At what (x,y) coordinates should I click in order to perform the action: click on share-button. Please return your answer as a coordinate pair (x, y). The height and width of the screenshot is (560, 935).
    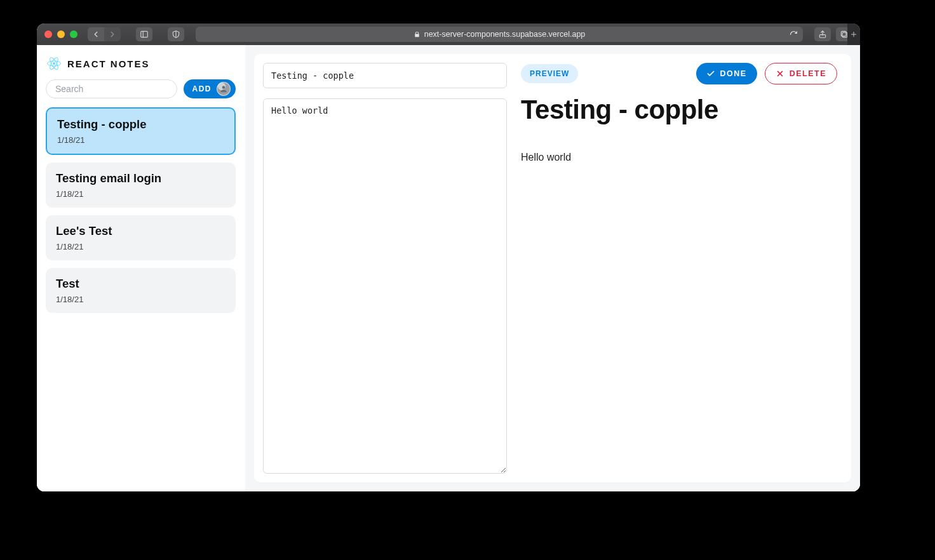
    Looking at the image, I should click on (823, 34).